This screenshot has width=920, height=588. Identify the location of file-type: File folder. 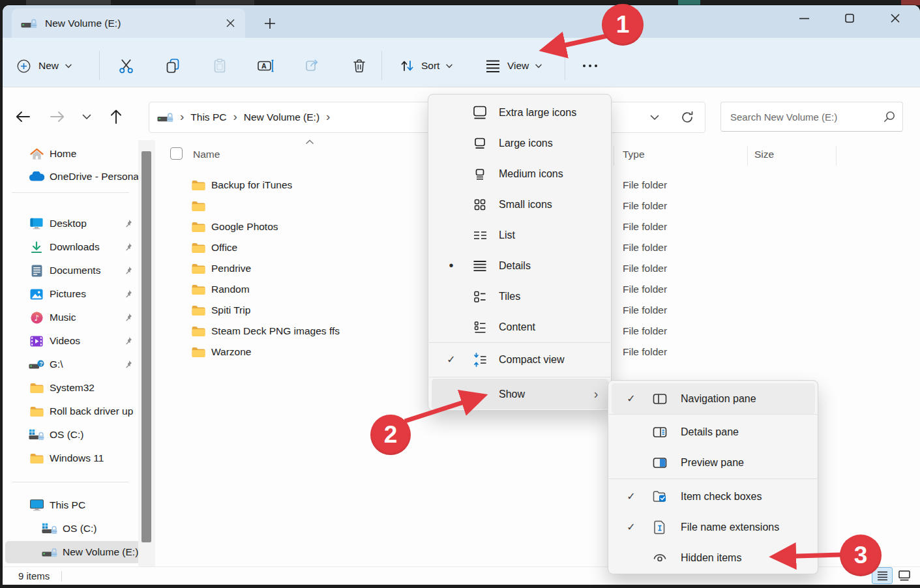
(645, 206).